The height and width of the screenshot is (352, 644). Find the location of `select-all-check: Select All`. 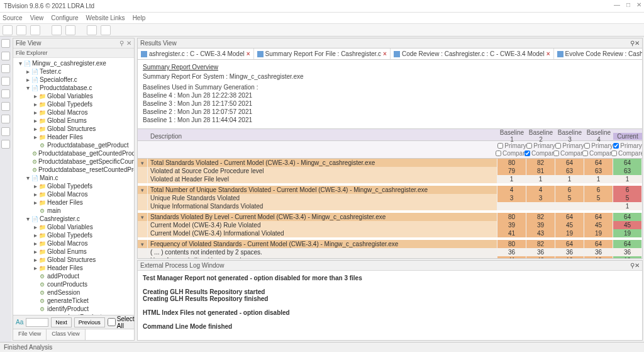

select-all-check: Select All is located at coordinates (121, 322).